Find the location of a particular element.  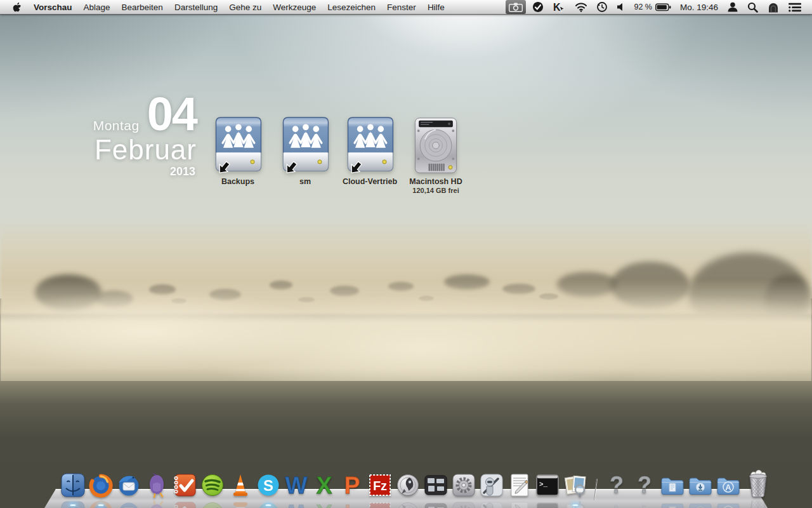

menu-fenster: Fenster is located at coordinates (402, 8).